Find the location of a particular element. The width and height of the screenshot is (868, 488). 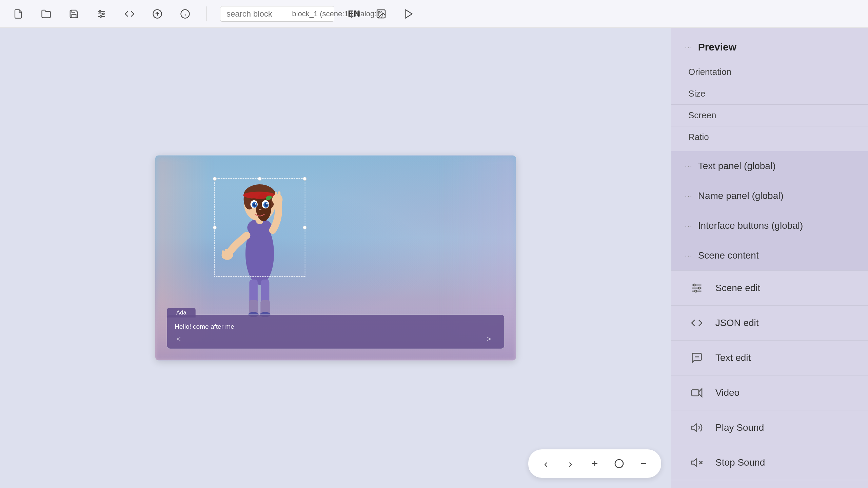

play-sound-icon is located at coordinates (697, 428).